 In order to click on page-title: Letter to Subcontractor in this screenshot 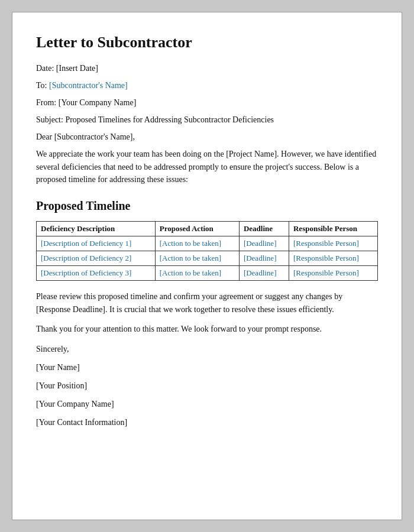, I will do `click(207, 43)`.